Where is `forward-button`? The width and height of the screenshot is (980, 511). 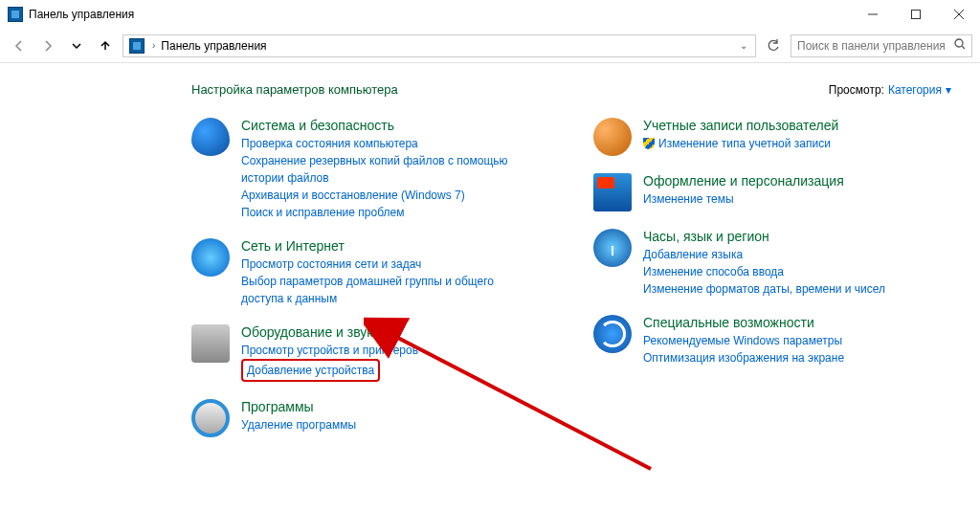
forward-button is located at coordinates (48, 46).